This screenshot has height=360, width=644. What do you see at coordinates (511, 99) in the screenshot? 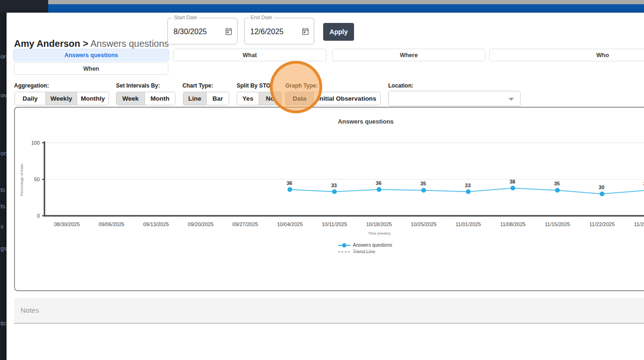
I see `chevron-down-icon` at bounding box center [511, 99].